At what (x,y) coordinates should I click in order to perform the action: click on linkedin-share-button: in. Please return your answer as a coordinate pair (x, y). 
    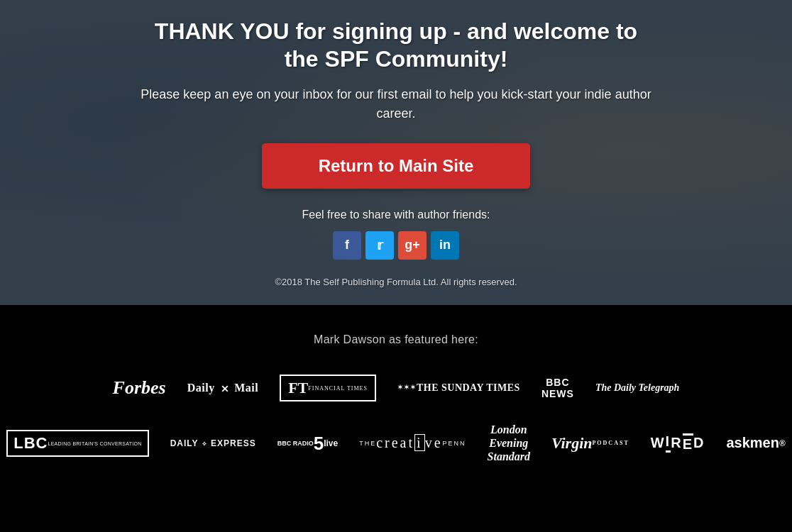
    Looking at the image, I should click on (445, 245).